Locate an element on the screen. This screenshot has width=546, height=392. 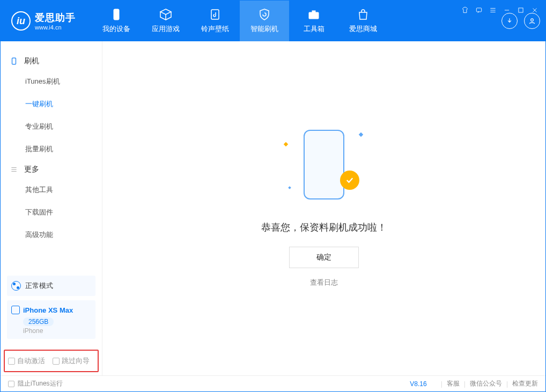
window-controls is located at coordinates (500, 10).